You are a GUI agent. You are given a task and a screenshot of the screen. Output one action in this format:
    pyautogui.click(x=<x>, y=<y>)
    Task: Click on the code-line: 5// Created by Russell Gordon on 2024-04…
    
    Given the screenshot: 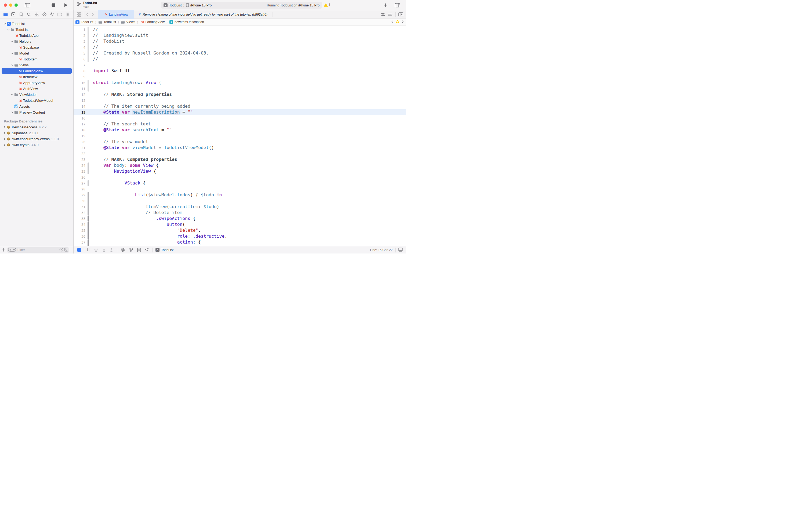 What is the action you would take?
    pyautogui.click(x=240, y=53)
    